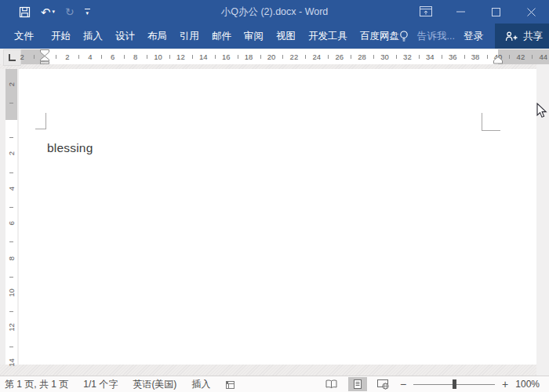  Describe the element at coordinates (436, 36) in the screenshot. I see `tell-me-box: 告诉我...` at that location.